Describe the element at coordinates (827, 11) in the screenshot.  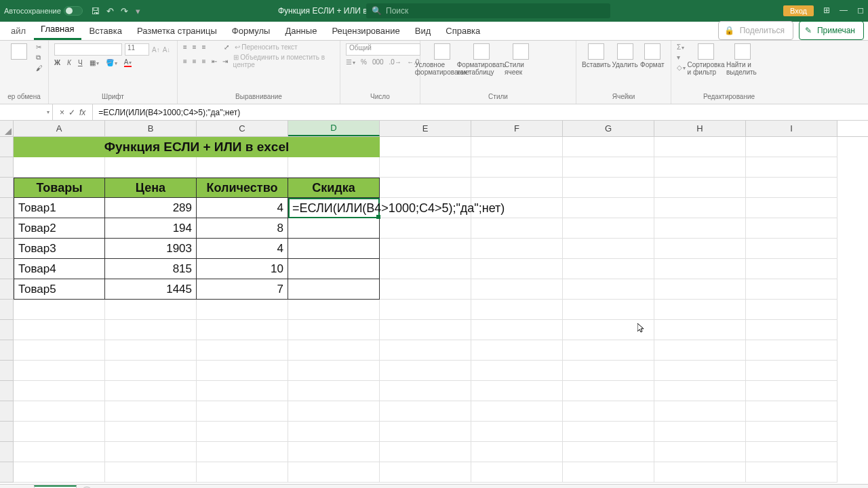
I see `window-mode-icon: ⊞` at that location.